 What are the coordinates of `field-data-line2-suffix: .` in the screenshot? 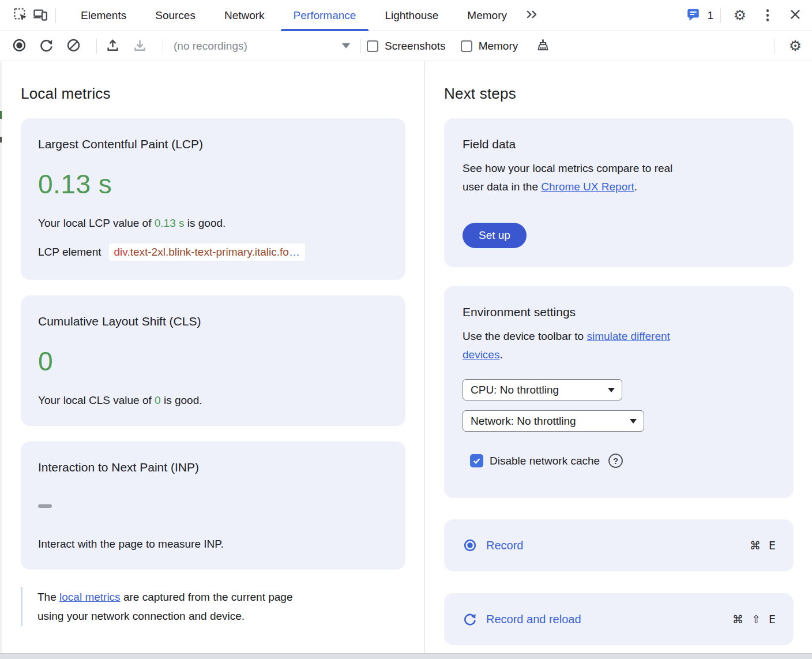 It's located at (636, 187).